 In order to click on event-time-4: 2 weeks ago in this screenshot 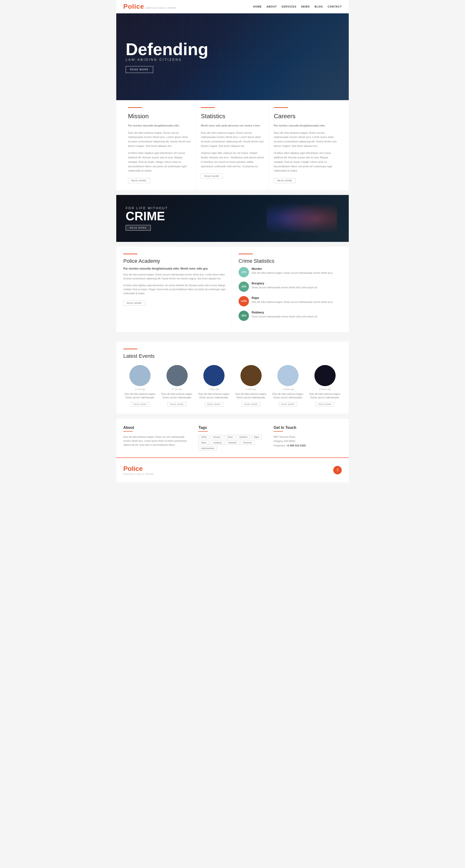, I will do `click(288, 390)`.